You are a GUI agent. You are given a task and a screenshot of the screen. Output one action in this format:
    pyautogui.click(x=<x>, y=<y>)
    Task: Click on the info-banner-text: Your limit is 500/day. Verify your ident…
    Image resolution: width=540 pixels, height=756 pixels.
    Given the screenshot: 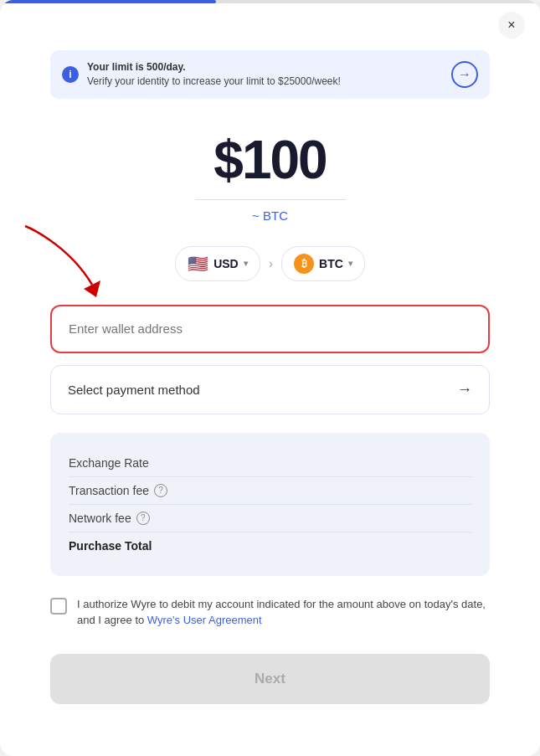 What is the action you would take?
    pyautogui.click(x=265, y=75)
    